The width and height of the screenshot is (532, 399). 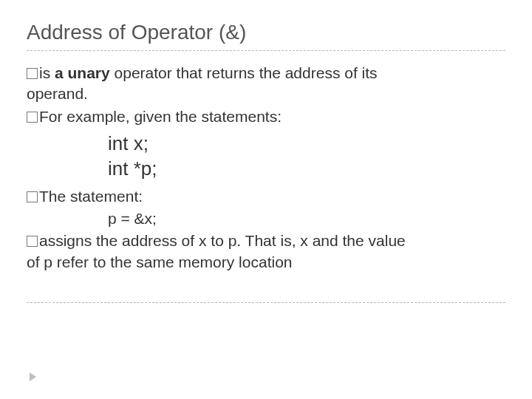 What do you see at coordinates (266, 303) in the screenshot?
I see `bottom-divider` at bounding box center [266, 303].